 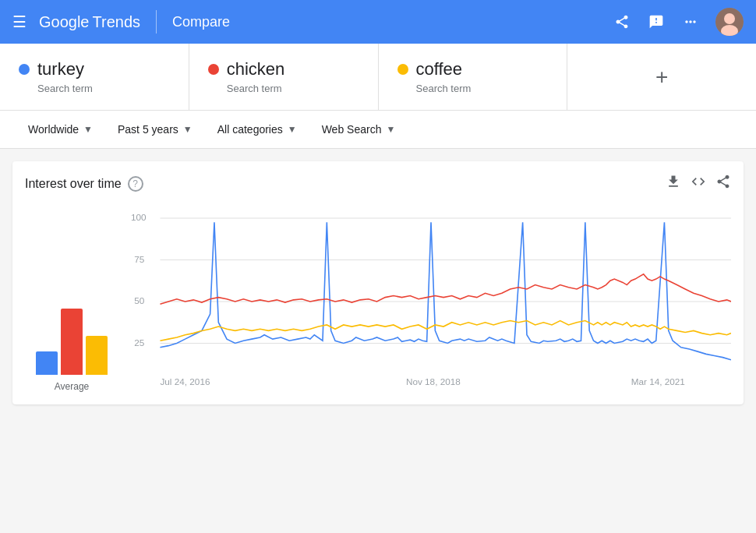 What do you see at coordinates (72, 338) in the screenshot?
I see `average-bars: Average` at bounding box center [72, 338].